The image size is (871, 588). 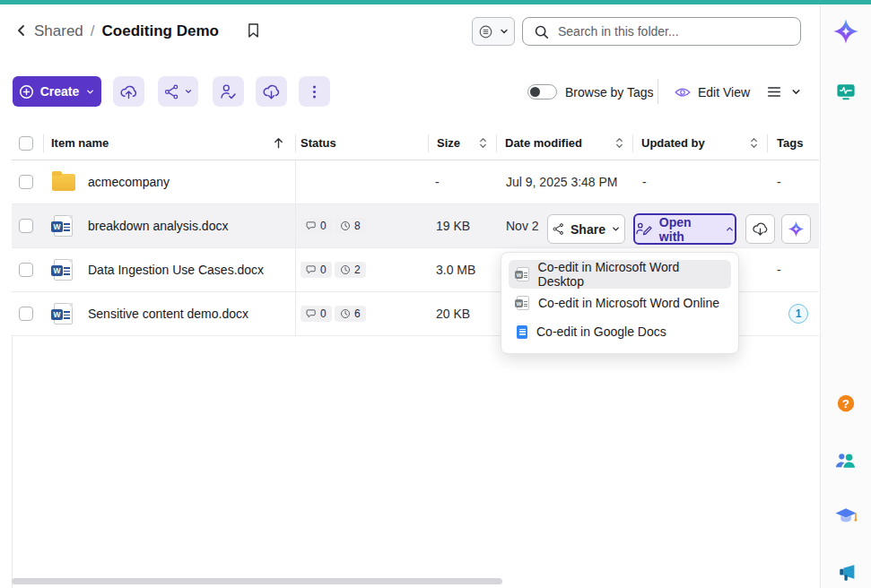 I want to click on tags-count-badge: 1, so click(x=798, y=314).